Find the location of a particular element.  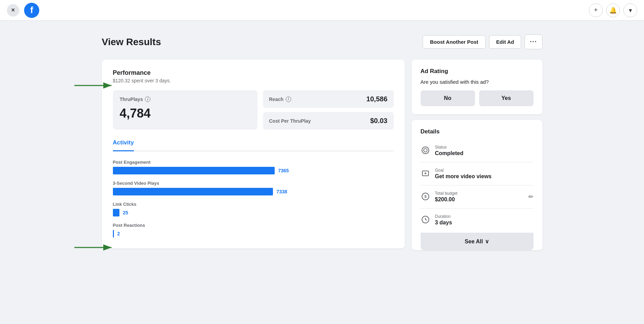

edit-ad-button: Edit Ad is located at coordinates (505, 42).